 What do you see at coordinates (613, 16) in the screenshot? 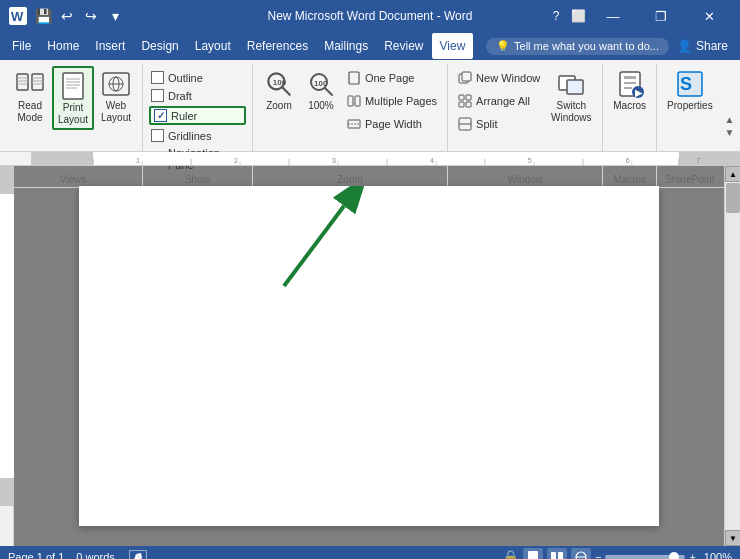
I see `minimize-button: —` at bounding box center [613, 16].